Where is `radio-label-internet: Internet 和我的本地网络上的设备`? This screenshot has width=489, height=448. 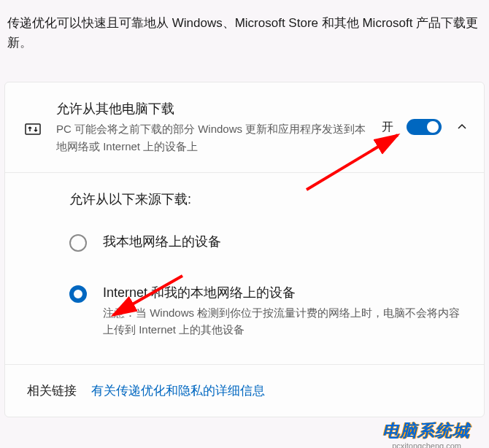
radio-label-internet: Internet 和我的本地网络上的设备 is located at coordinates (286, 293).